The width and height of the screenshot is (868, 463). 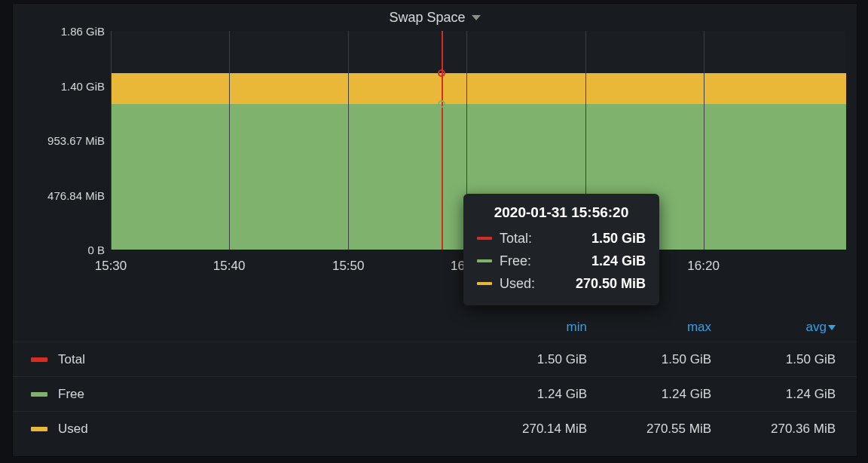 What do you see at coordinates (442, 140) in the screenshot?
I see `cursor-line` at bounding box center [442, 140].